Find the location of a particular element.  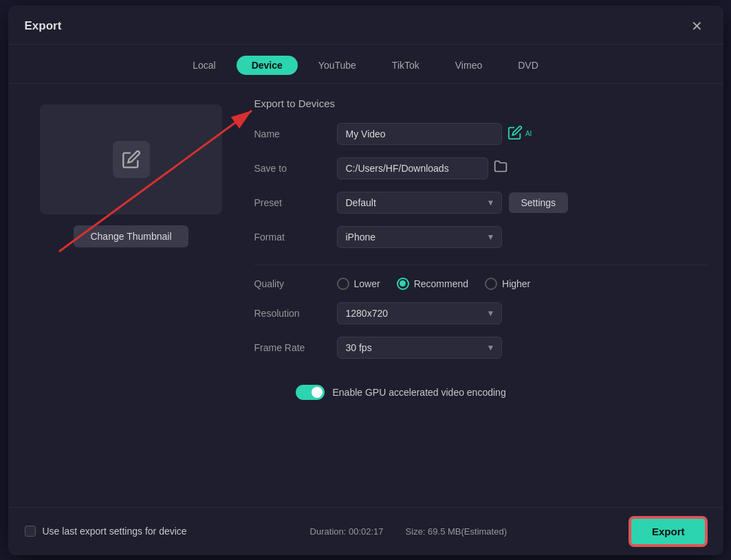

frame-rate-select: 30 fps is located at coordinates (419, 348).